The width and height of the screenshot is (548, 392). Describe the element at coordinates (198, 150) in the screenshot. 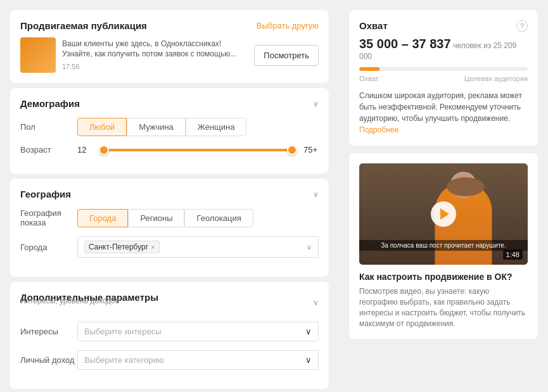

I see `age-slider-track` at that location.